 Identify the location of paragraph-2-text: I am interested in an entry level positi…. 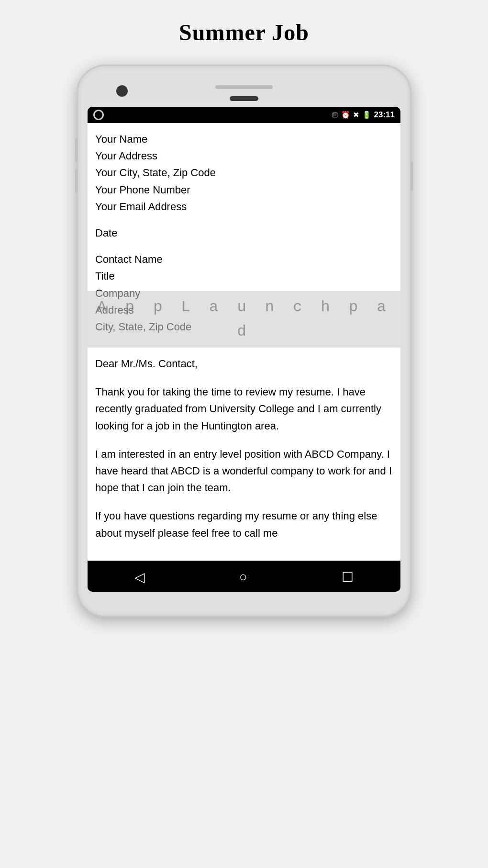
(244, 471).